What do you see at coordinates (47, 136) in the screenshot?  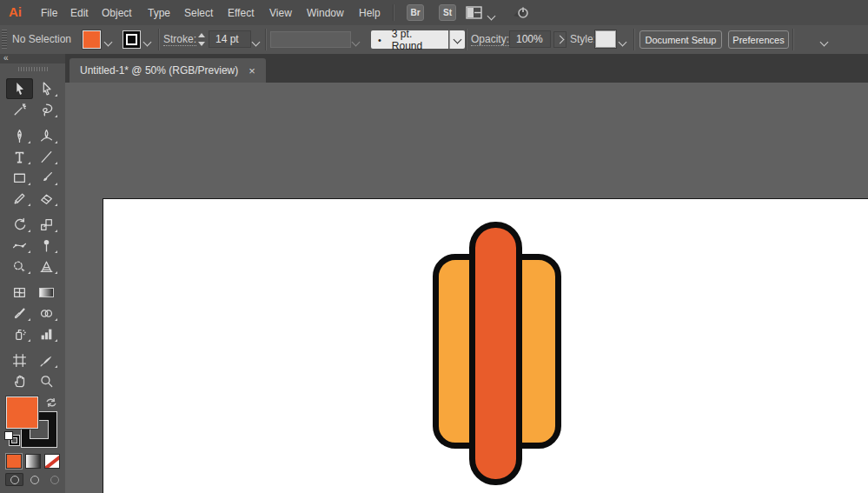 I see `curvature-tool` at bounding box center [47, 136].